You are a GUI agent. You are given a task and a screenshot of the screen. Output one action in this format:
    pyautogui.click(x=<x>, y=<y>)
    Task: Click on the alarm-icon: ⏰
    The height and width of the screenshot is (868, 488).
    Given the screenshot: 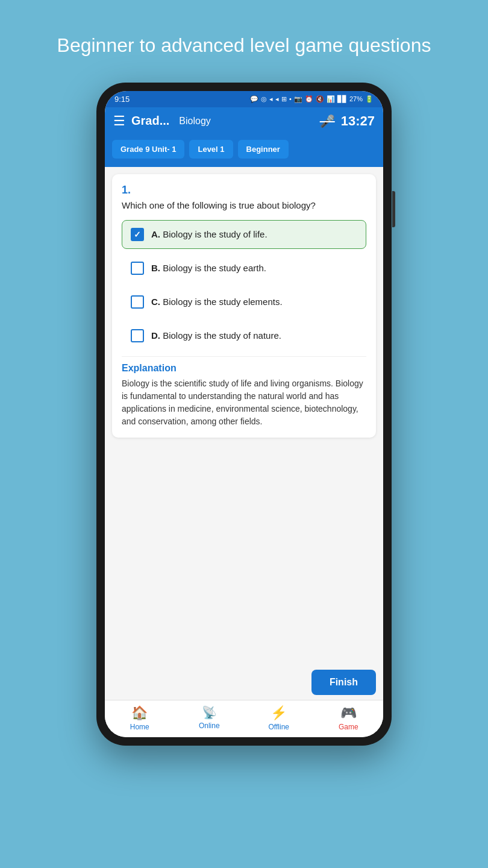 What is the action you would take?
    pyautogui.click(x=309, y=99)
    